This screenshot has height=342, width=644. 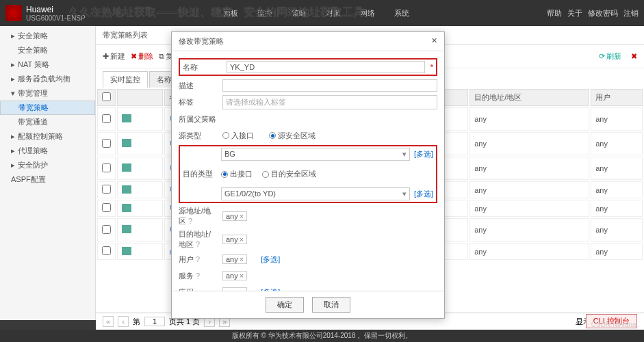 What do you see at coordinates (554, 14) in the screenshot?
I see `help-link: 帮助` at bounding box center [554, 14].